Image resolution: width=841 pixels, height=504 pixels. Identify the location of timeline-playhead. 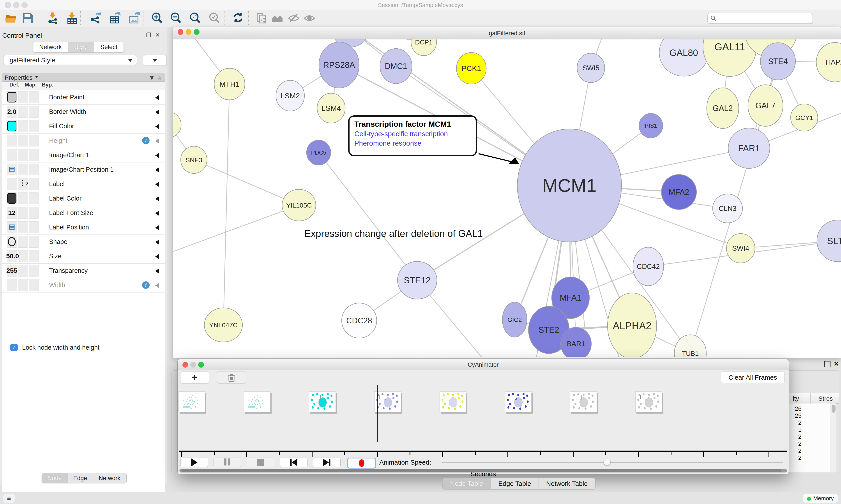
(377, 414).